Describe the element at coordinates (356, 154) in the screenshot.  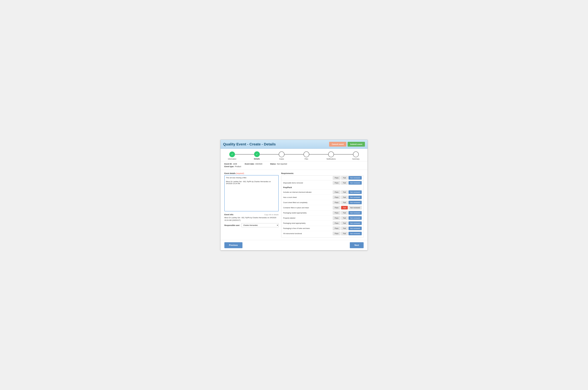
I see `step-circle-summary` at that location.